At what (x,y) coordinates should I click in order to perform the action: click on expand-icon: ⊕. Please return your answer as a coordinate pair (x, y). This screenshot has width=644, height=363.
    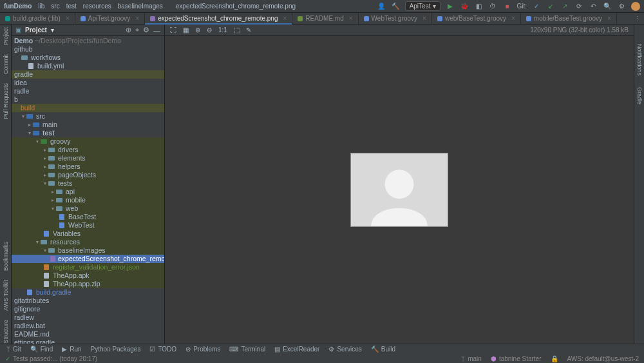
    Looking at the image, I should click on (129, 30).